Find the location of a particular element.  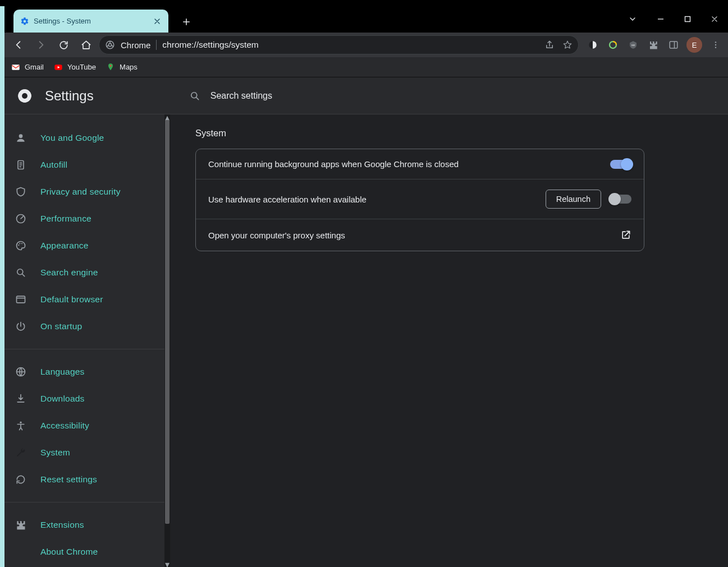

reset-icon is located at coordinates (21, 480).